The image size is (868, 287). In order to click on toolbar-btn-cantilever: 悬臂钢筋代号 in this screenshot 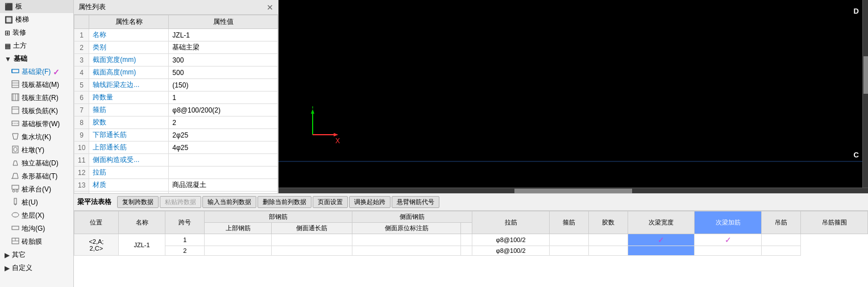, I will do `click(416, 202)`.